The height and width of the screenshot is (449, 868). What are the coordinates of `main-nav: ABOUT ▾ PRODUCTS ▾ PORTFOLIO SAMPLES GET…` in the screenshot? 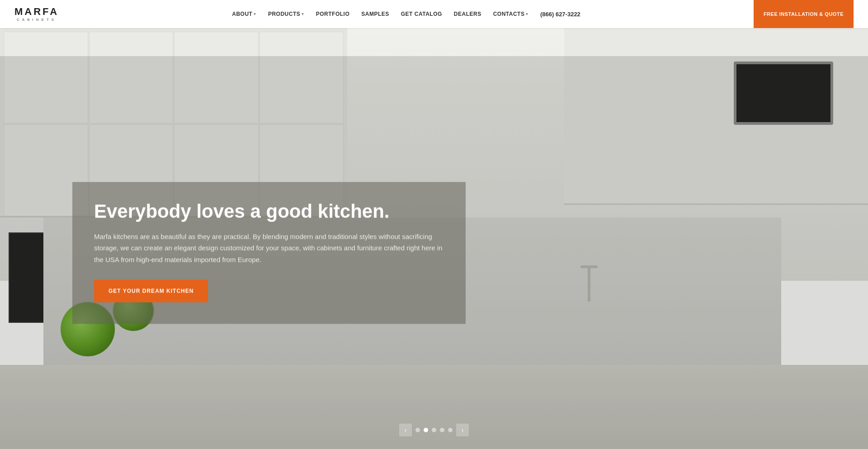 It's located at (406, 14).